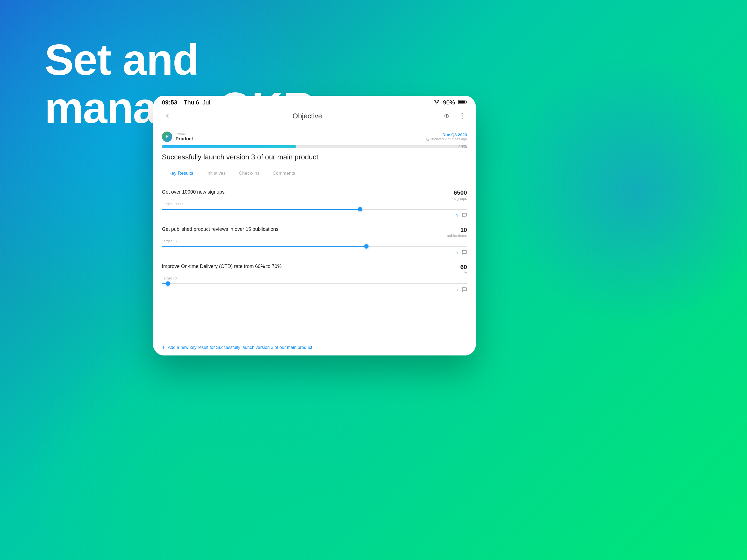 This screenshot has width=747, height=560. Describe the element at coordinates (167, 136) in the screenshot. I see `avatar: P` at that location.